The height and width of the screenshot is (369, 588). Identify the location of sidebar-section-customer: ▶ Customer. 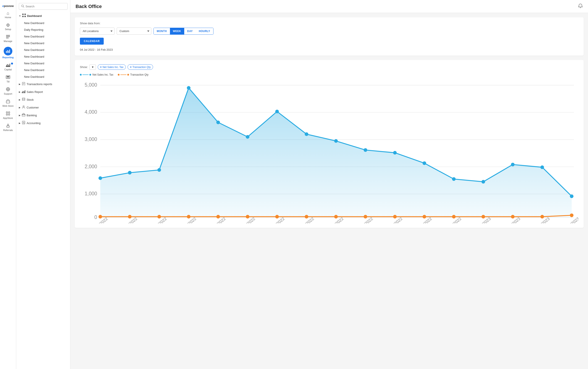
(43, 107).